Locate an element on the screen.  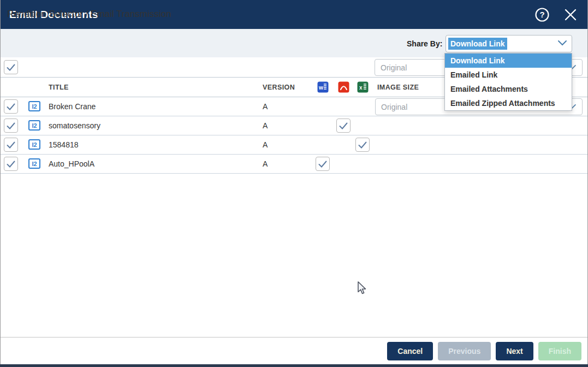
page-title: Rendition Selector / Email Transmission is located at coordinates (89, 14).